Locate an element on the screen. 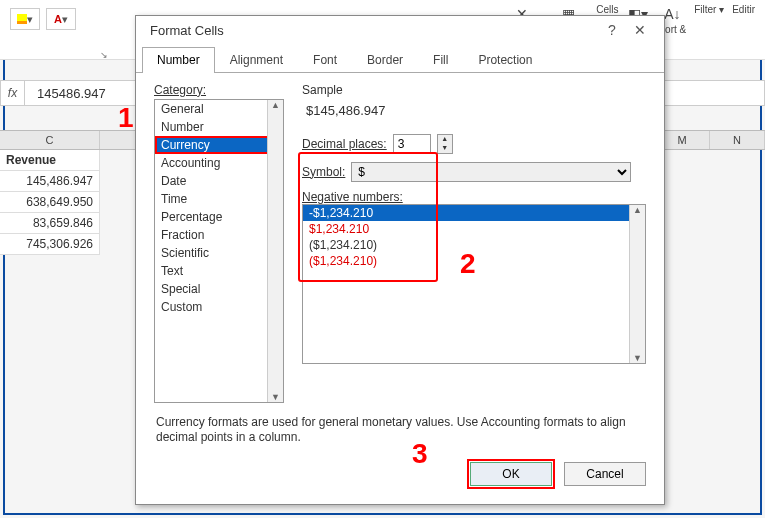  tab-number: Number is located at coordinates (178, 60).